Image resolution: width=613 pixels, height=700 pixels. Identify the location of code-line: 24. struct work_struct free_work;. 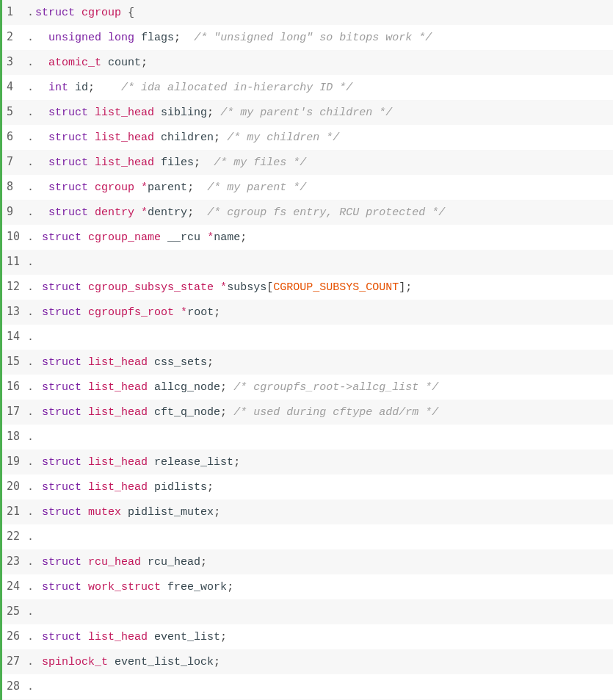
(308, 587).